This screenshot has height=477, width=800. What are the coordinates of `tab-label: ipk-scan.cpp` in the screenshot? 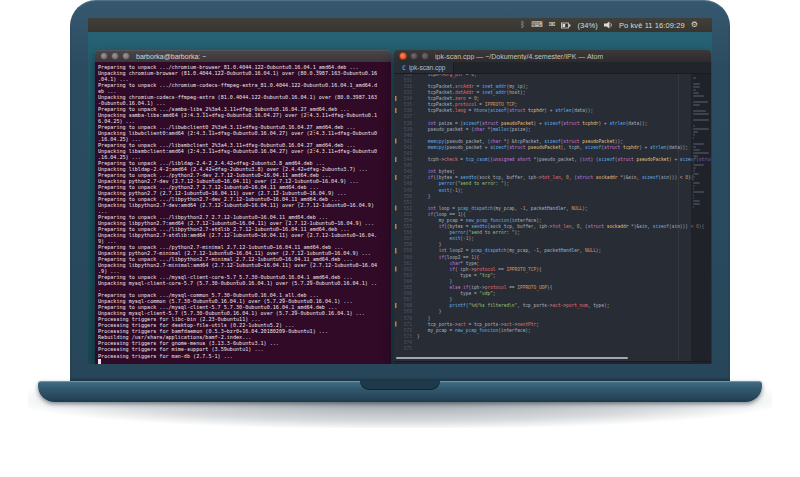 It's located at (428, 68).